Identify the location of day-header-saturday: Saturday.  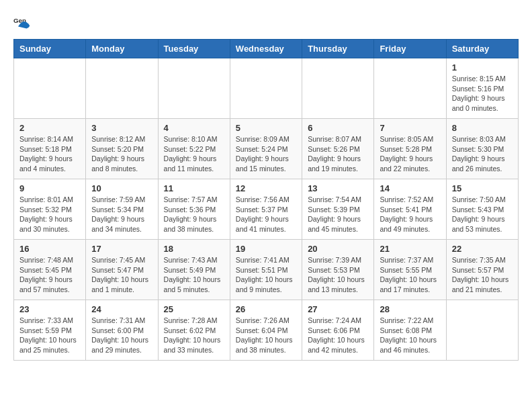
(482, 49).